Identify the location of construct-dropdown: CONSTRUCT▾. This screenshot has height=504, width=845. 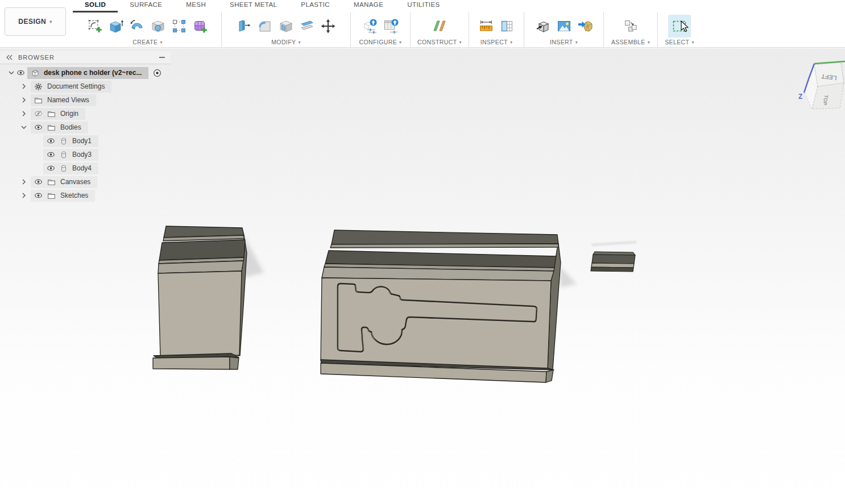
(440, 42).